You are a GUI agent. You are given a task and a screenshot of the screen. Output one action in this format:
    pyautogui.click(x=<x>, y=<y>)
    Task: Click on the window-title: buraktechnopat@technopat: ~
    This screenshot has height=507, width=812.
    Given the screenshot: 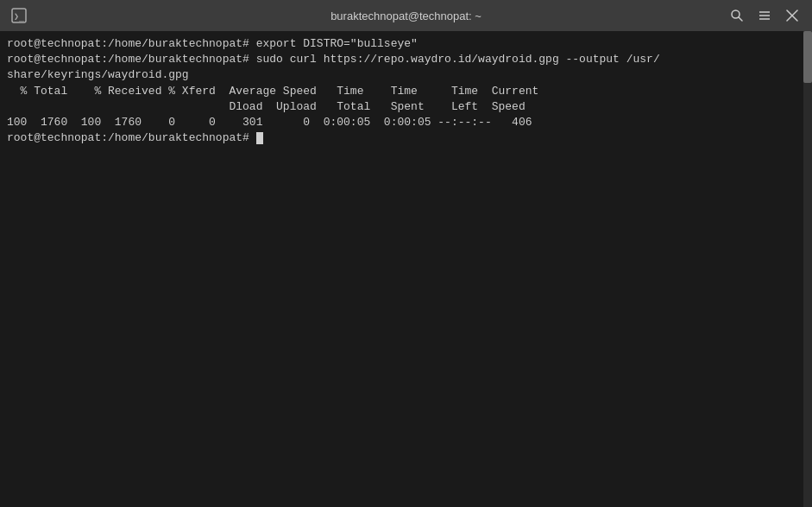 What is the action you would take?
    pyautogui.click(x=406, y=16)
    